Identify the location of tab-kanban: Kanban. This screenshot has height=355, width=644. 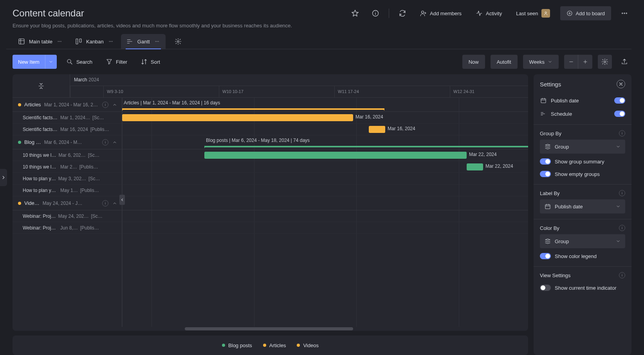
(95, 41).